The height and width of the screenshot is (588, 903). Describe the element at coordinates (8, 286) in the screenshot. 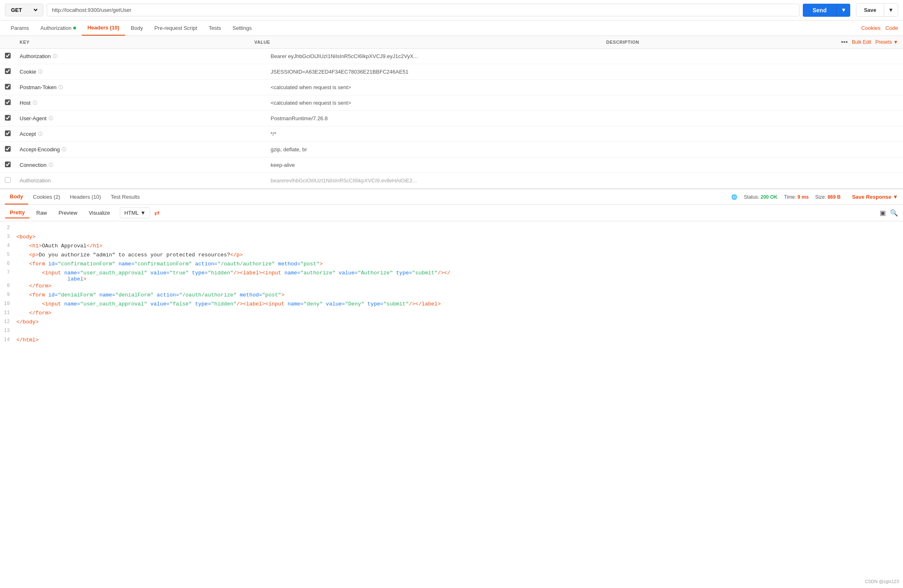

I see `line-number: 8` at that location.